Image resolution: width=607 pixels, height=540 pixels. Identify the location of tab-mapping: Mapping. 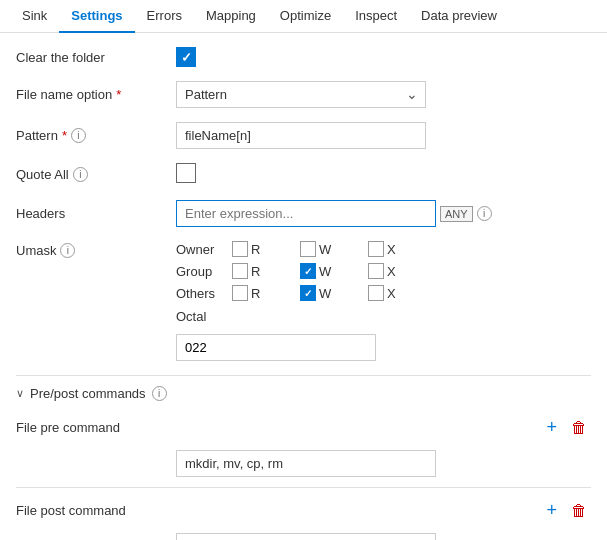
(231, 16).